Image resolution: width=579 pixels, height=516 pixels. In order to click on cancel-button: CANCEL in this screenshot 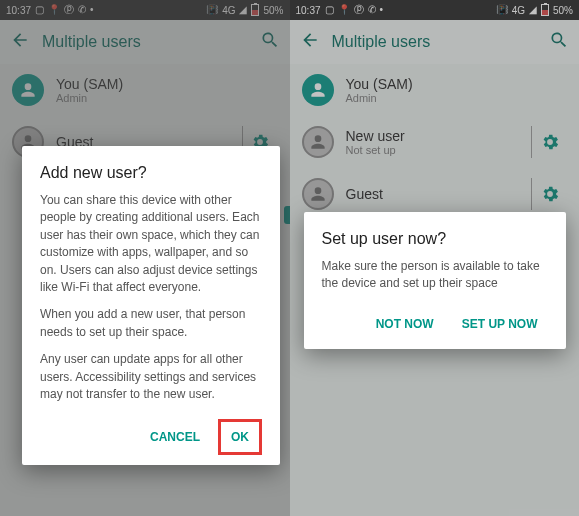, I will do `click(175, 437)`.